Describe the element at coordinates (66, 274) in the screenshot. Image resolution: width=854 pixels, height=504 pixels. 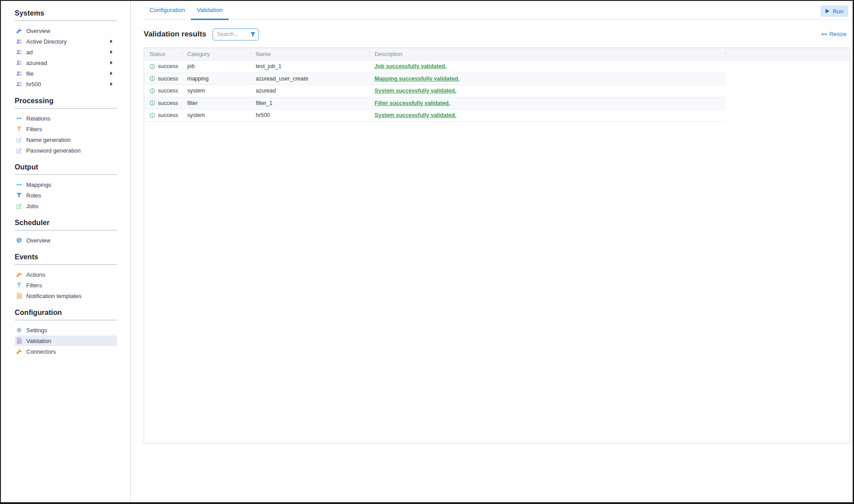
I see `sidebar-item-actions: Actions` at that location.